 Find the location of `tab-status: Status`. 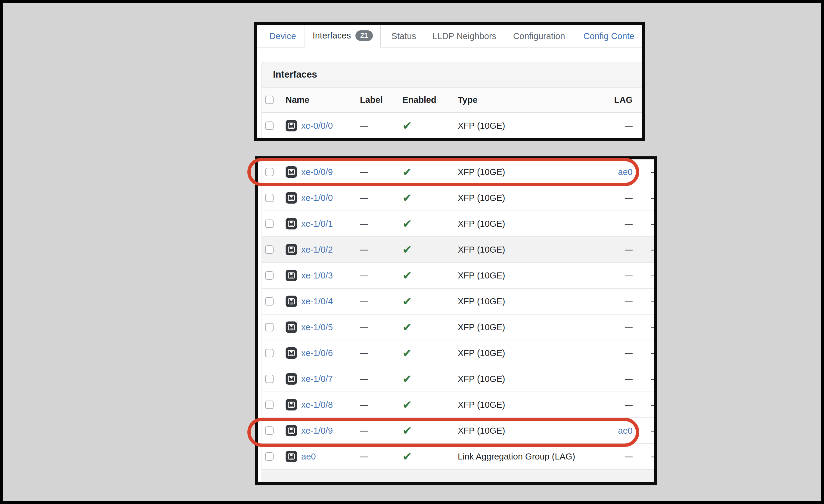

tab-status: Status is located at coordinates (404, 36).